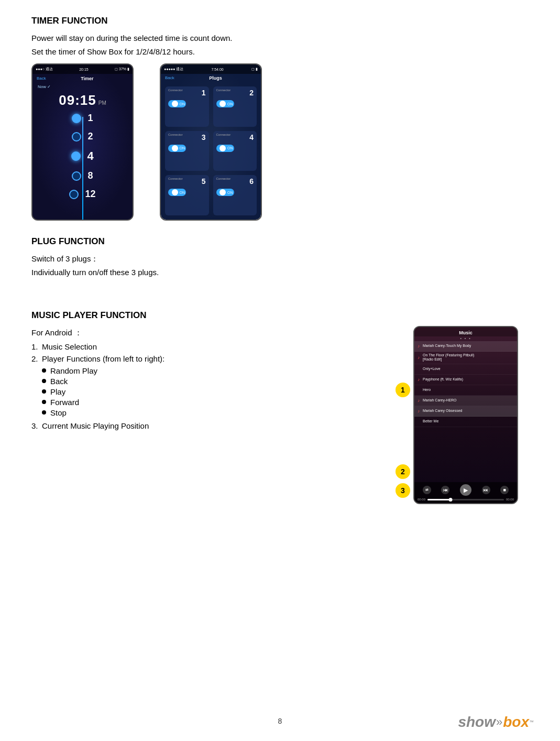  Describe the element at coordinates (206, 353) in the screenshot. I see `music-numbered-list: 1. Music Selection 2. Player Functions (…` at that location.